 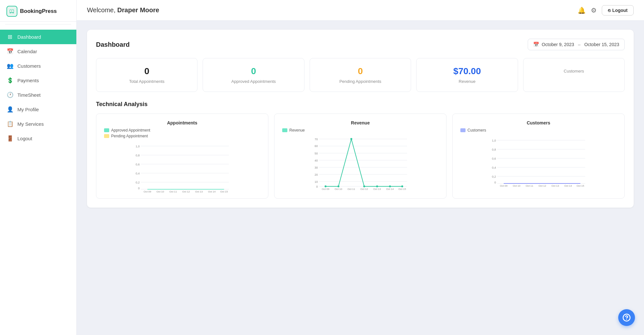 What do you see at coordinates (316, 153) in the screenshot?
I see `svg-text: 50` at bounding box center [316, 153].